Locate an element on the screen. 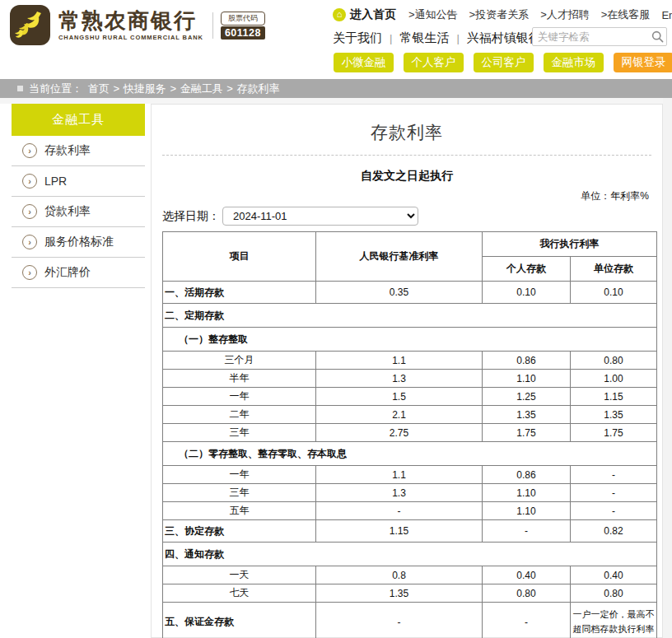 The image size is (672, 638). personal-rate-cell: 1.75 is located at coordinates (527, 433).